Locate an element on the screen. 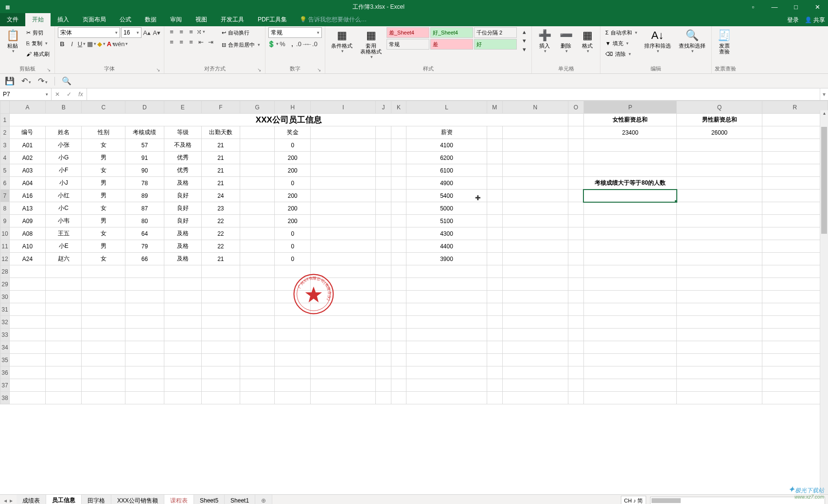 The width and height of the screenshot is (828, 504). number-launcher: ↘ is located at coordinates (319, 70).